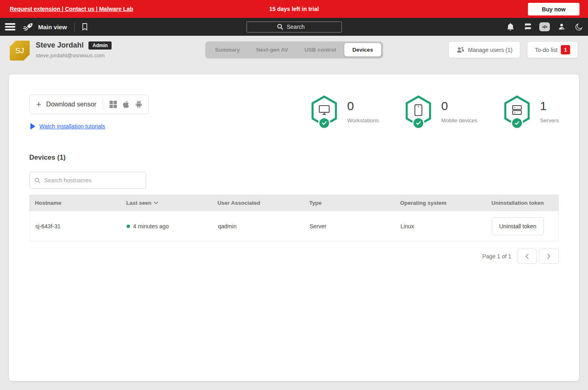 This screenshot has height=390, width=588. I want to click on pagination: Page 1 of 1, so click(294, 256).